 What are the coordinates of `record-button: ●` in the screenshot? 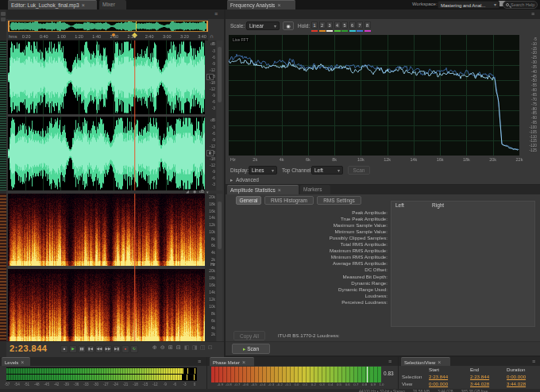 It's located at (125, 349).